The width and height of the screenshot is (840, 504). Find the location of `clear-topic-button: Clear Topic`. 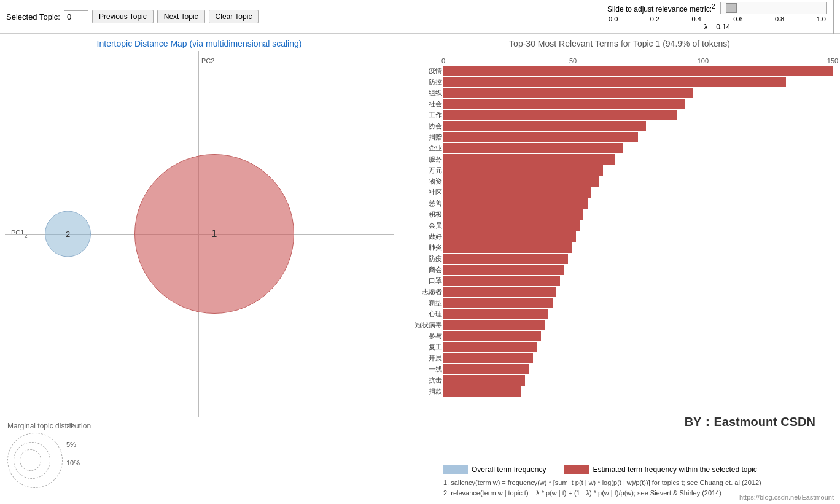

clear-topic-button: Clear Topic is located at coordinates (234, 17).